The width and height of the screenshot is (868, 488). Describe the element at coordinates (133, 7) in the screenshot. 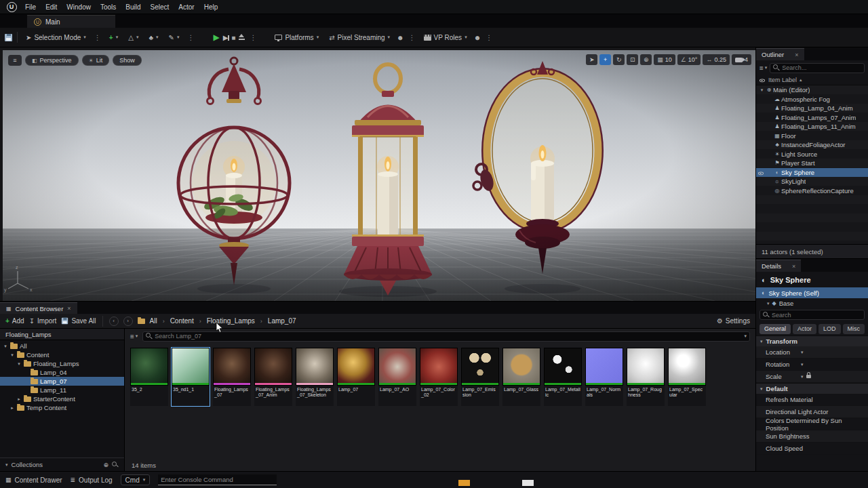

I see `menu-item: Build` at that location.